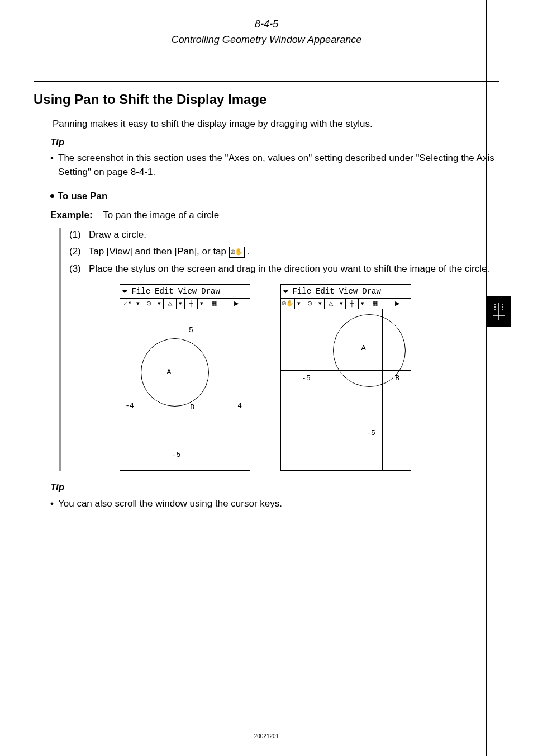  Describe the element at coordinates (487, 378) in the screenshot. I see `page-right-rule` at that location.